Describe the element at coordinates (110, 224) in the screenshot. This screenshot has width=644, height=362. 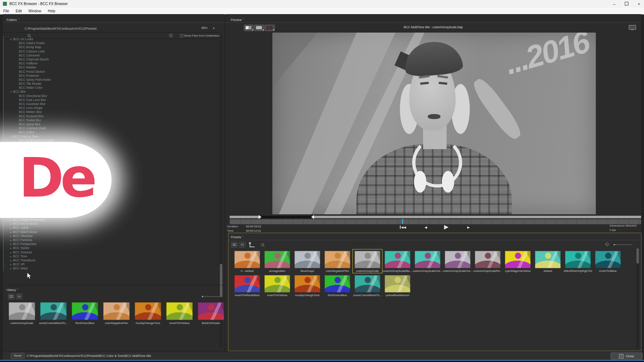
I see `tree-folder: ▸BCC Key & Blend` at that location.